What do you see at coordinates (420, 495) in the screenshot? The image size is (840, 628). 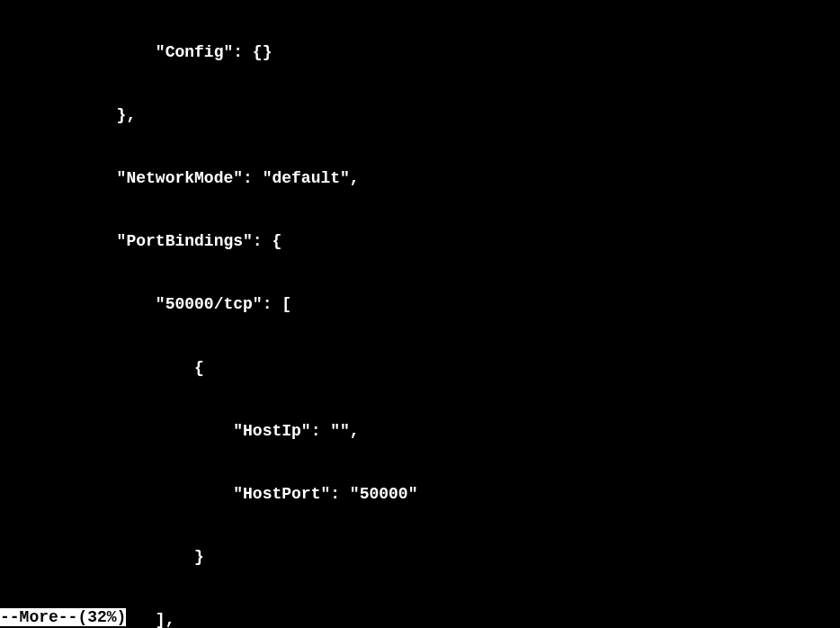 I see `code-line: "HostPort": "50000"` at bounding box center [420, 495].